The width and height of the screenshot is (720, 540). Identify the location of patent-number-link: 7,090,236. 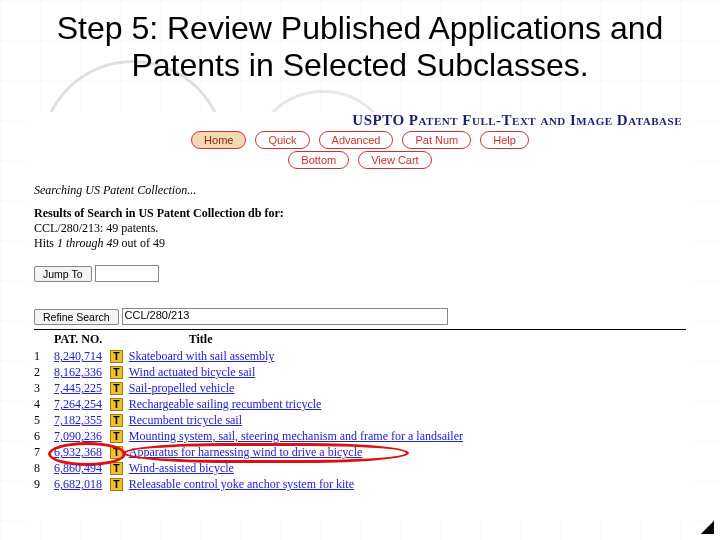
(78, 436).